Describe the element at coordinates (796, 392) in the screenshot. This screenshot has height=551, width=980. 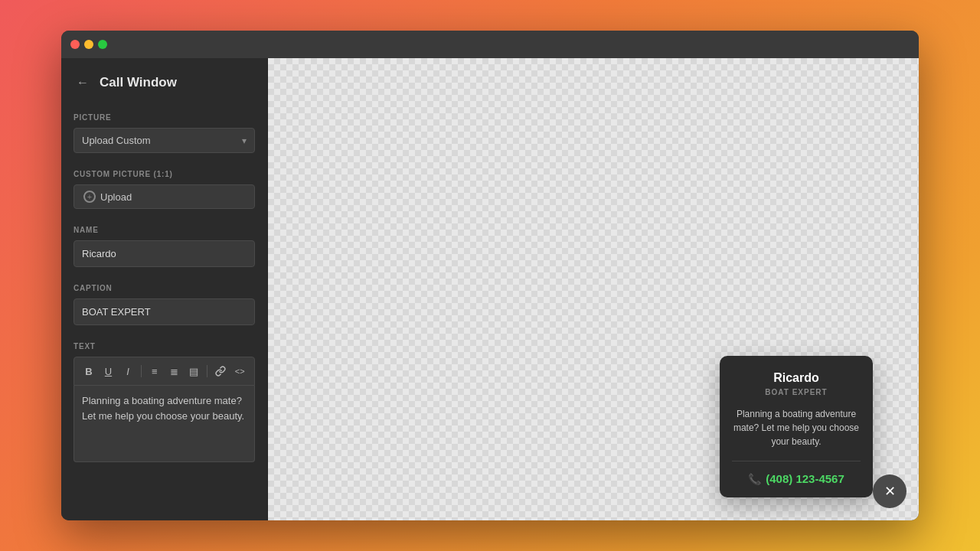
I see `call-card-caption: BOAT EXPERT` at that location.